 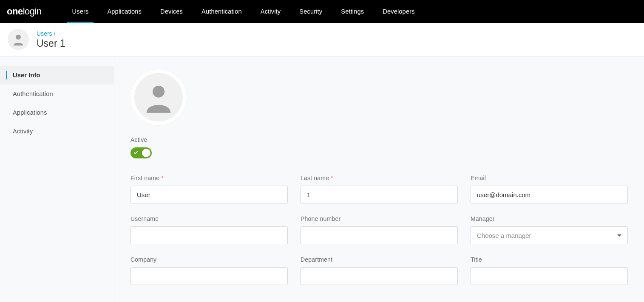 What do you see at coordinates (379, 260) in the screenshot?
I see `department-label: Department` at bounding box center [379, 260].